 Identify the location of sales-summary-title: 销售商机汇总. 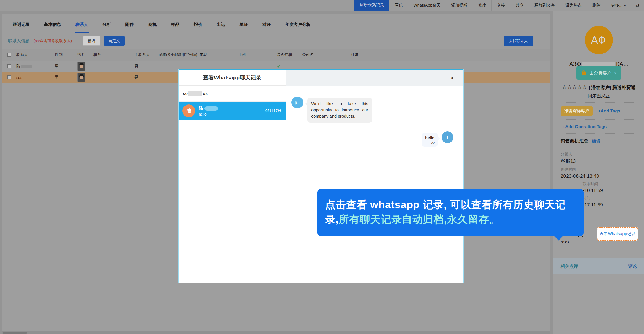
(574, 141).